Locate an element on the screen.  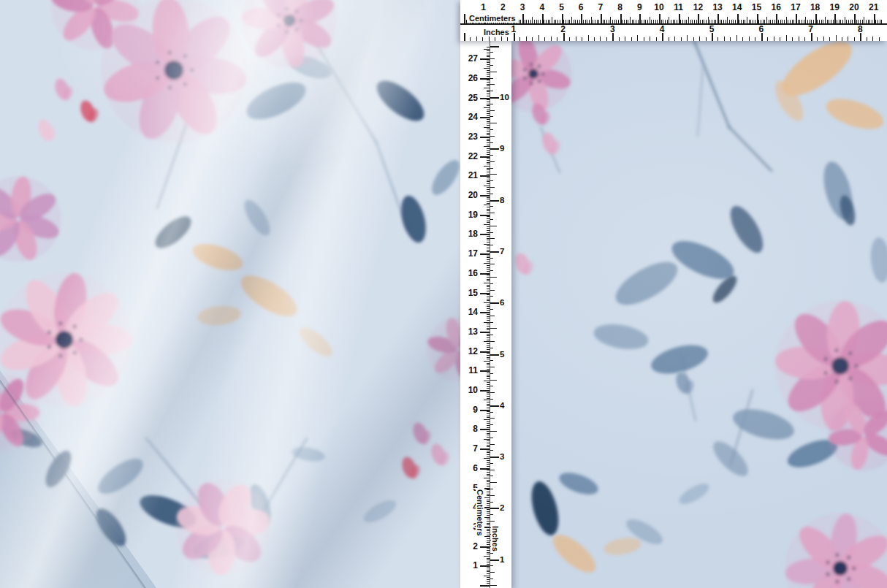
v-cm-number: 13 is located at coordinates (469, 332).